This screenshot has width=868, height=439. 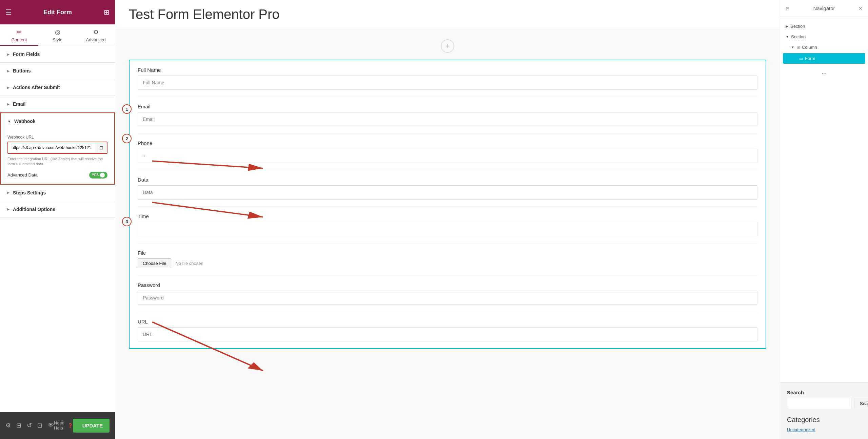 I want to click on advanced-data-toggle: YES, so click(x=98, y=175).